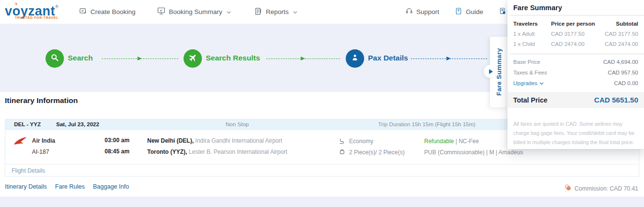  I want to click on total-price-value: CAD 5651.50, so click(616, 100).